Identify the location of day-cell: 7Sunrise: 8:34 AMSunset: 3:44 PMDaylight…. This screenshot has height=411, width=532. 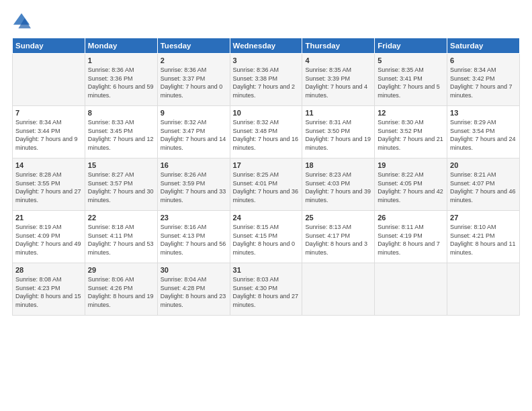
(49, 132).